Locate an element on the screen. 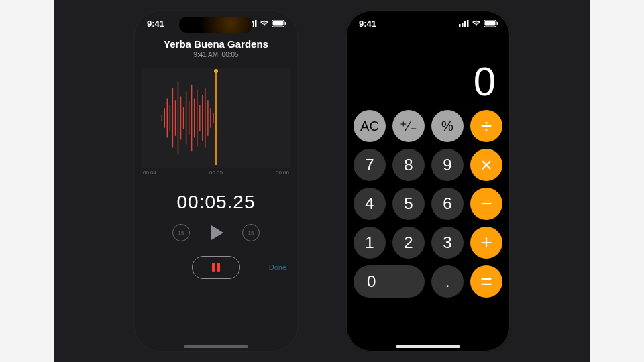 The image size is (644, 362). sign-button: ⁺∕₋ is located at coordinates (409, 126).